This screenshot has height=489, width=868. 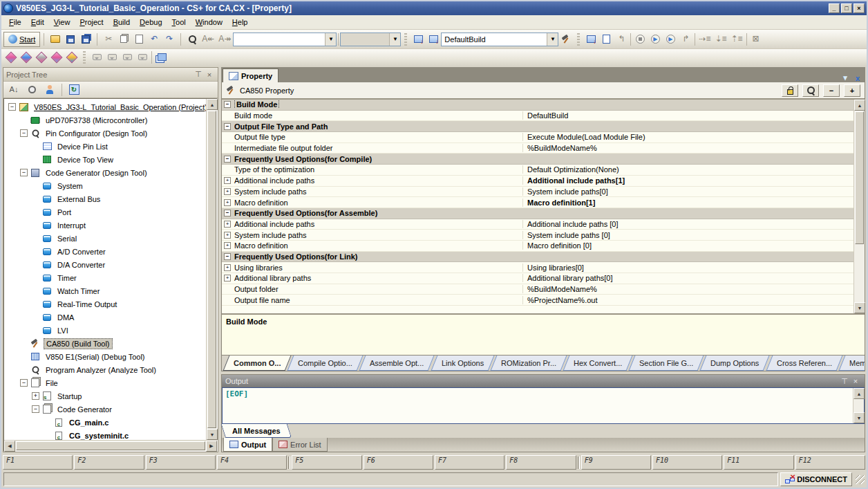 I want to click on tree-item: −V850ES_JG3-L_Tutorial_Basic_Operation (…, so click(x=105, y=107).